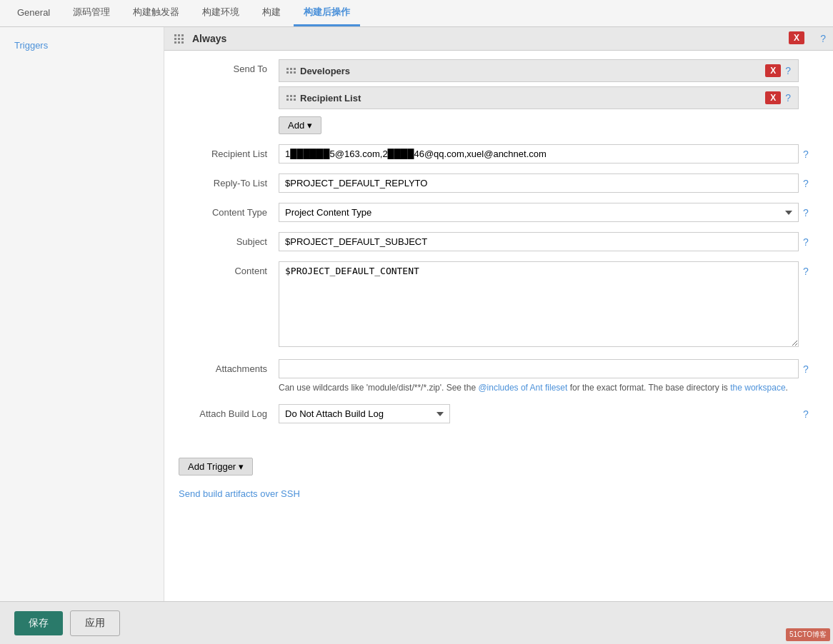 The width and height of the screenshot is (833, 644). Describe the element at coordinates (499, 154) in the screenshot. I see `recipient-list-row: Recipient List ?` at that location.